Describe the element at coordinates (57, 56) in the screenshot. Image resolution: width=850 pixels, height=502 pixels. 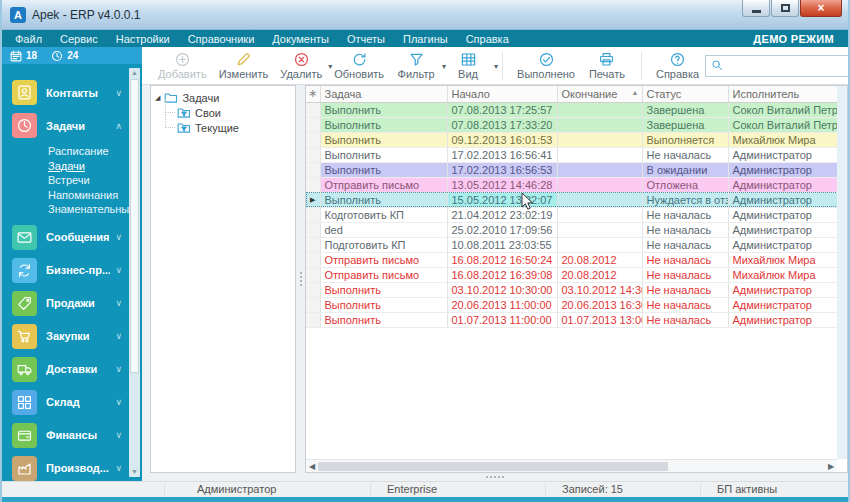
I see `clock-icon` at that location.